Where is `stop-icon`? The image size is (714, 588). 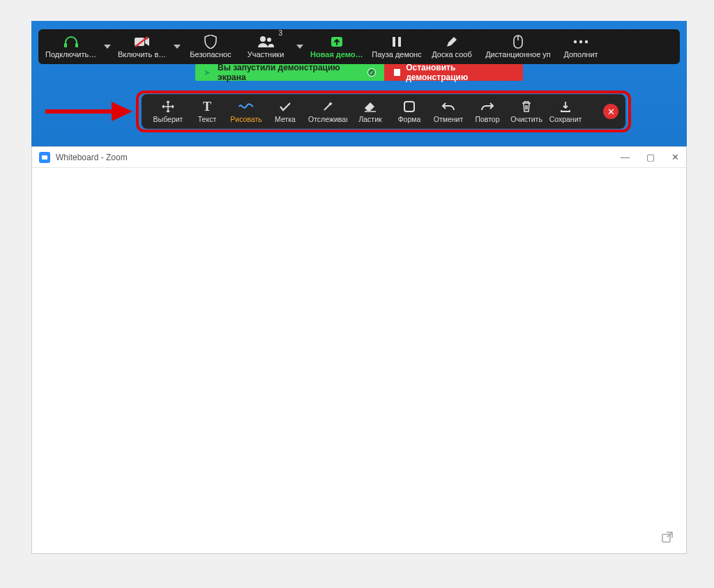 stop-icon is located at coordinates (397, 72).